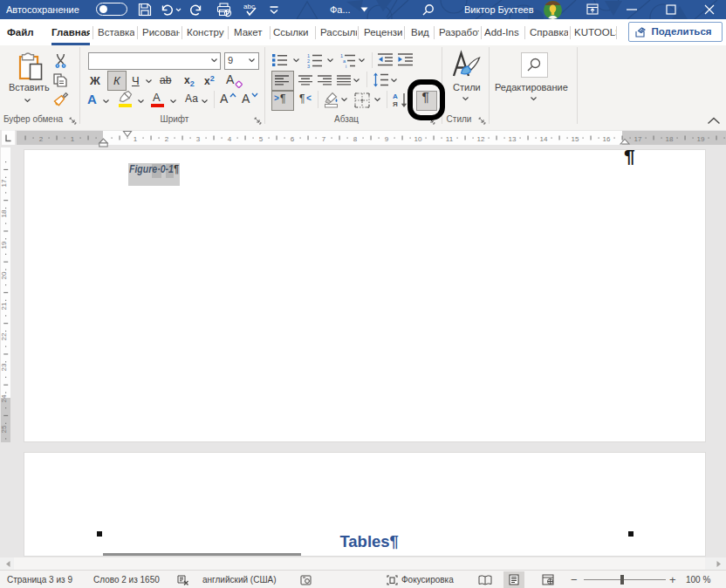 This screenshot has height=588, width=726. I want to click on svg-text: 5, so click(262, 140).